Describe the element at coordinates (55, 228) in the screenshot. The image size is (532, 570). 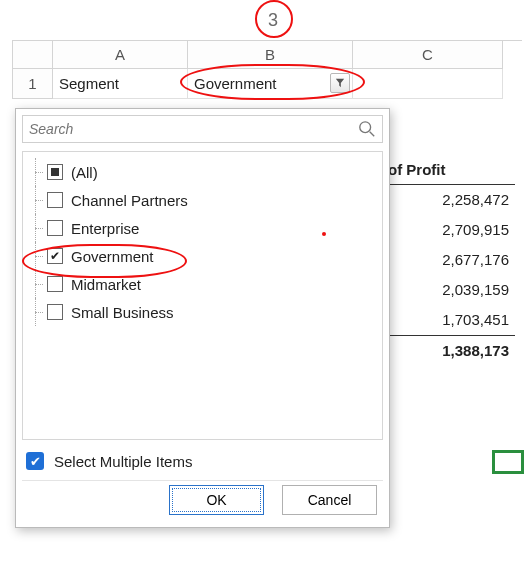
I see `checkbox-enterprise` at that location.